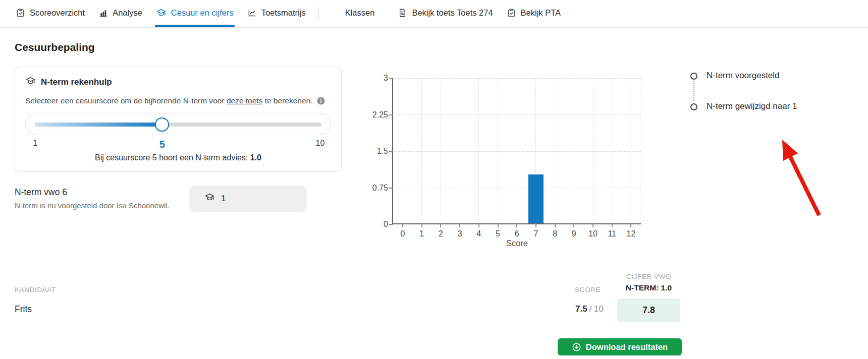  Describe the element at coordinates (373, 151) in the screenshot. I see `y-tick-label: 1.5` at that location.